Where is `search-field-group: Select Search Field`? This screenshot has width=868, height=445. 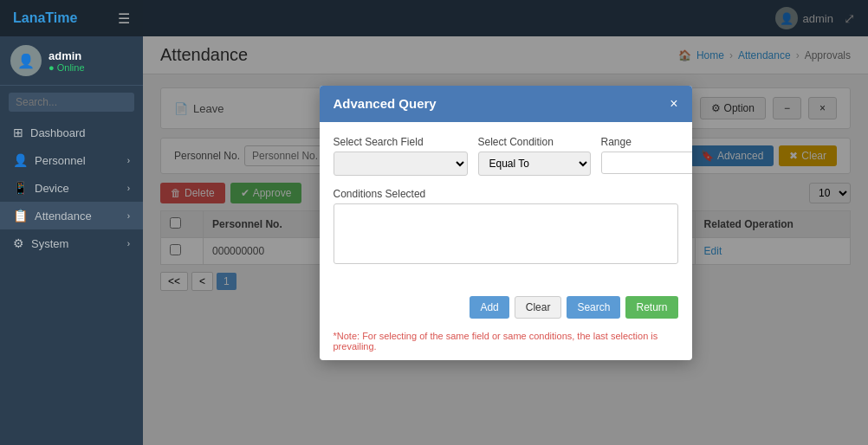
search-field-group: Select Search Field is located at coordinates (400, 156).